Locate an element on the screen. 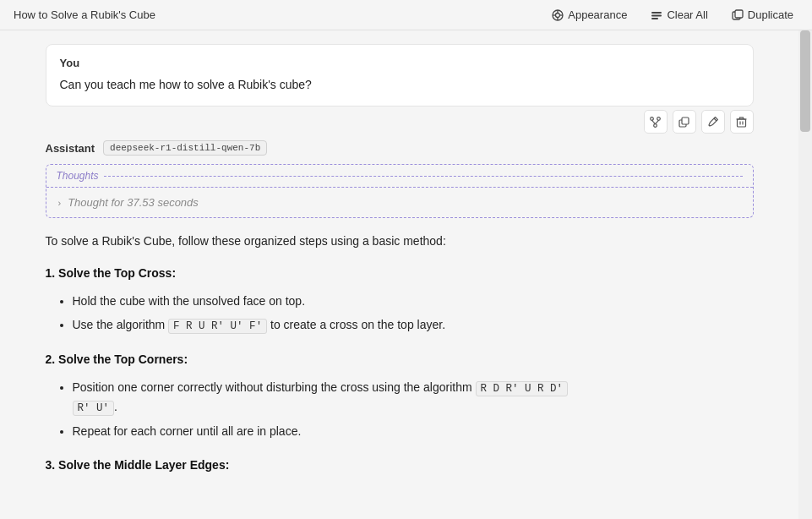 This screenshot has width=812, height=519. section-1-heading: 1. Solve the Top Cross: is located at coordinates (400, 273).